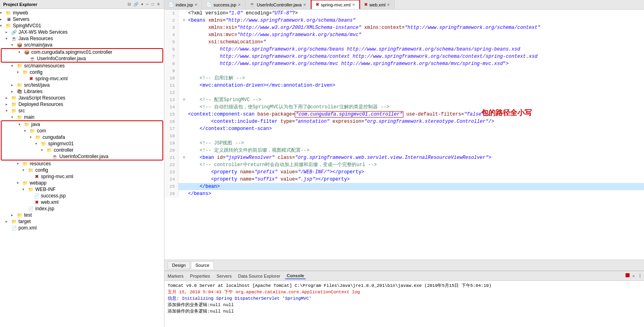  I want to click on console-tab-properties: Properties, so click(200, 276).